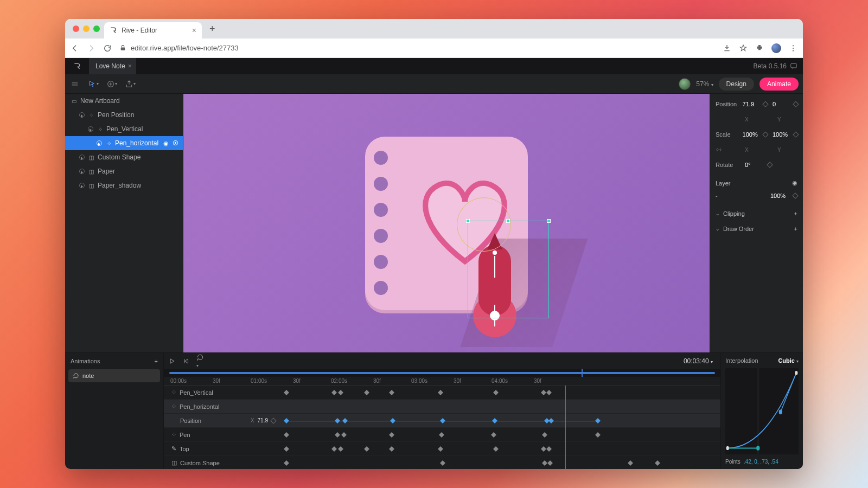  I want to click on rotate-field: 0°, so click(756, 165).